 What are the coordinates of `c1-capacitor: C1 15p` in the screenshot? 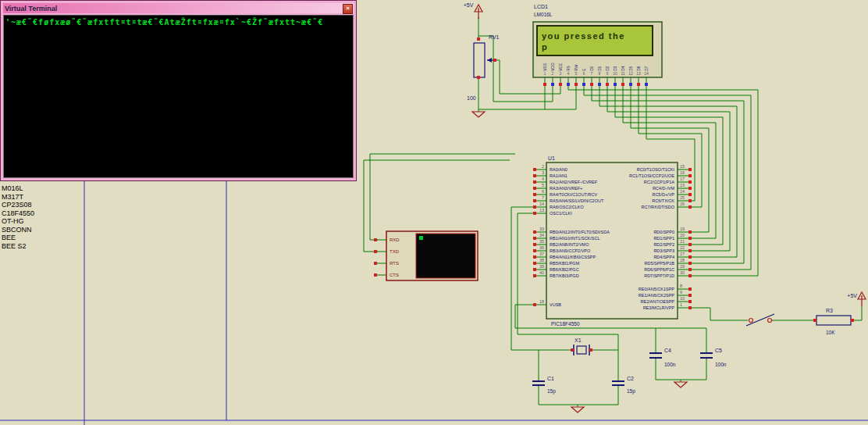 It's located at (544, 385).